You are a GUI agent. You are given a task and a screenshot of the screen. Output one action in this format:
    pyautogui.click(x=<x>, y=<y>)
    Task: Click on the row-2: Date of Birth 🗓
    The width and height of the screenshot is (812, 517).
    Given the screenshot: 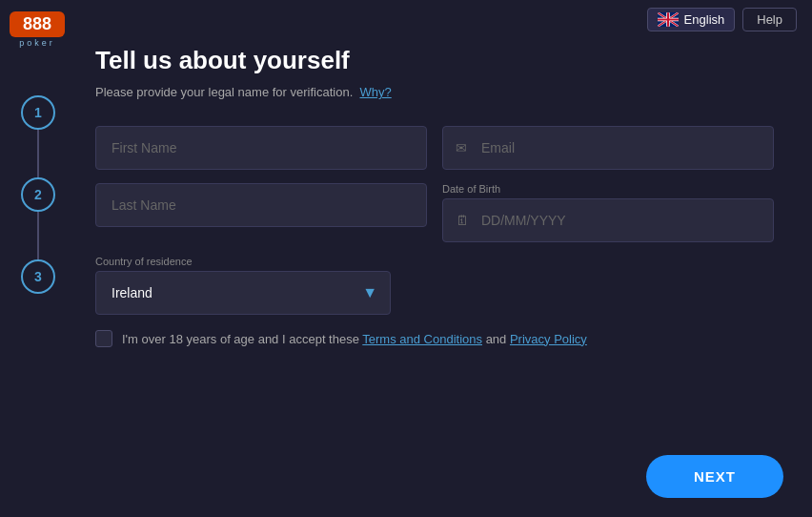 What is the action you would take?
    pyautogui.click(x=435, y=213)
    